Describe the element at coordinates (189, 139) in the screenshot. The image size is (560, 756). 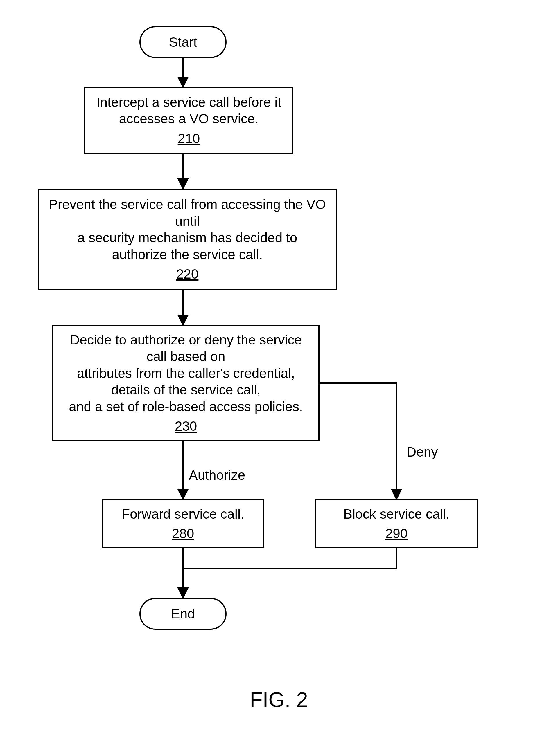
I see `process-210-ref: 210` at that location.